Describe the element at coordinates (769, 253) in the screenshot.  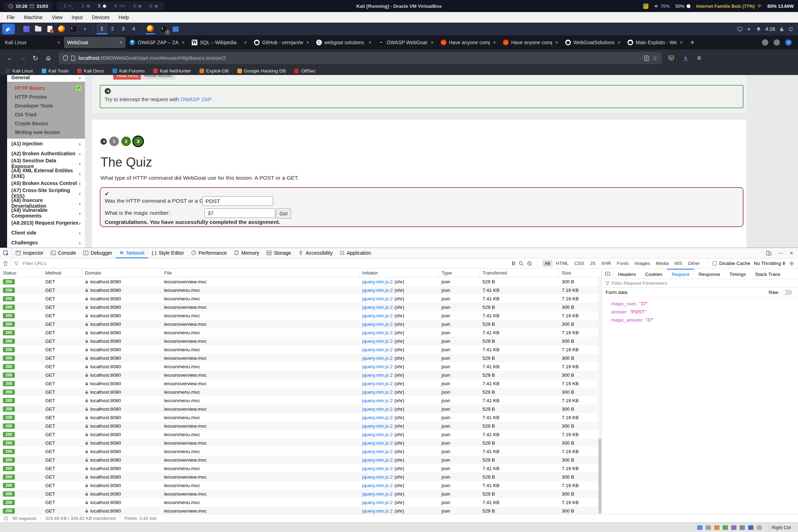
I see `responsive-design-icon` at that location.